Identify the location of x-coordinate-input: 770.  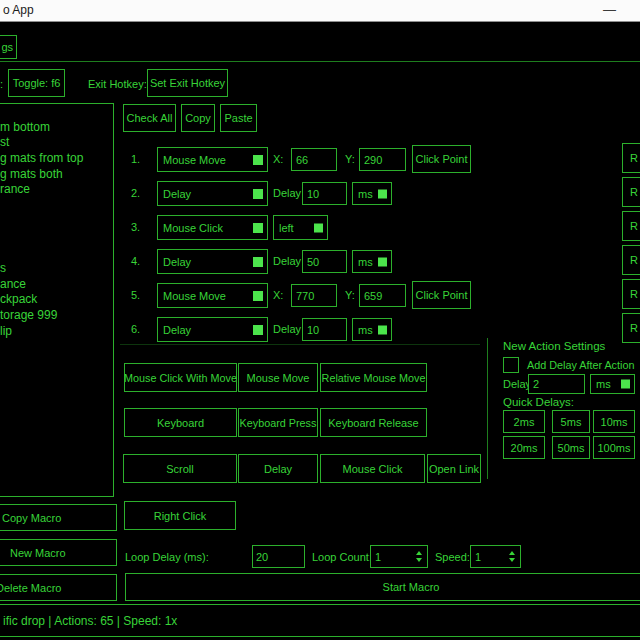
(314, 296).